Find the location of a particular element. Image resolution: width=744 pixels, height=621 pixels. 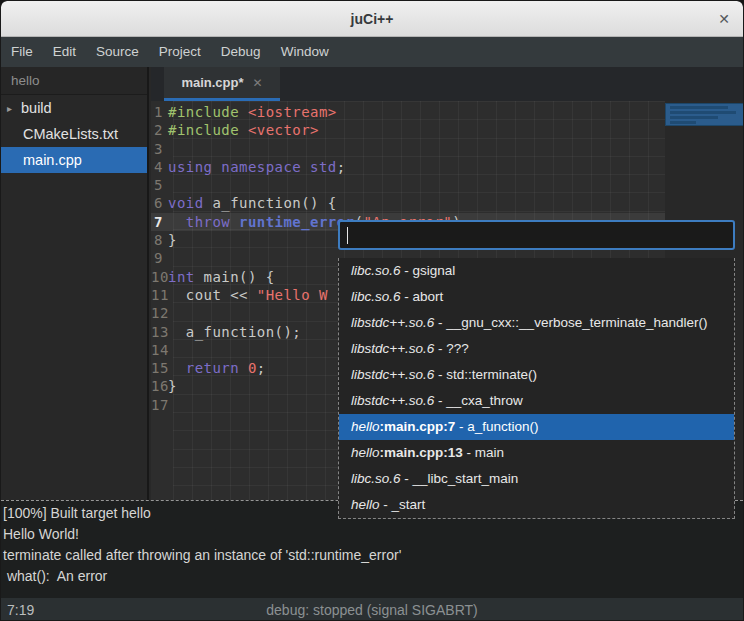

tab-main-cpp: main.cpp* ✕ is located at coordinates (222, 84).